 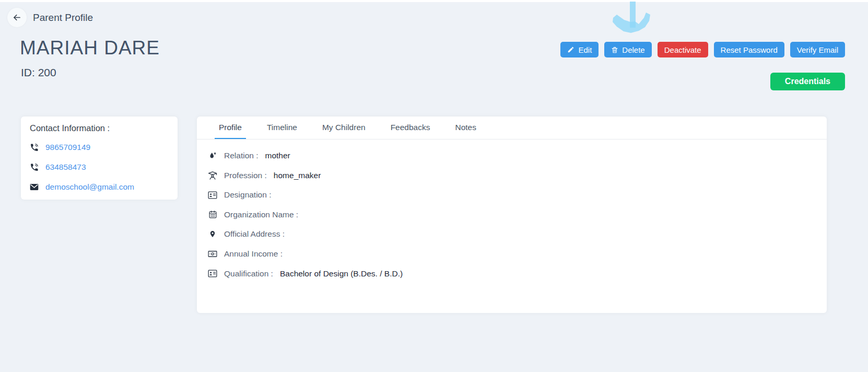 What do you see at coordinates (512, 128) in the screenshot?
I see `profile-tabs: Profile Timeline My Children Feedbacks N…` at bounding box center [512, 128].